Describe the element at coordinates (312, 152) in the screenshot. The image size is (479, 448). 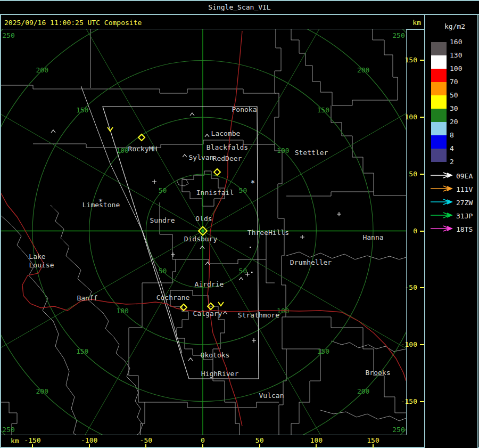
I see `city-label: Stettler` at that location.